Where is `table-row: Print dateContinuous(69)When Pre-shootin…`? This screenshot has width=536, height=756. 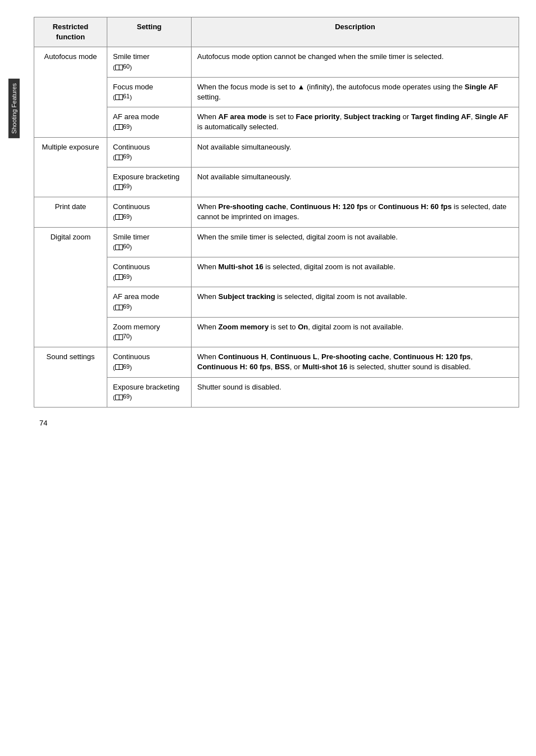
table-row: Print dateContinuous(69)When Pre-shootin… is located at coordinates (276, 212).